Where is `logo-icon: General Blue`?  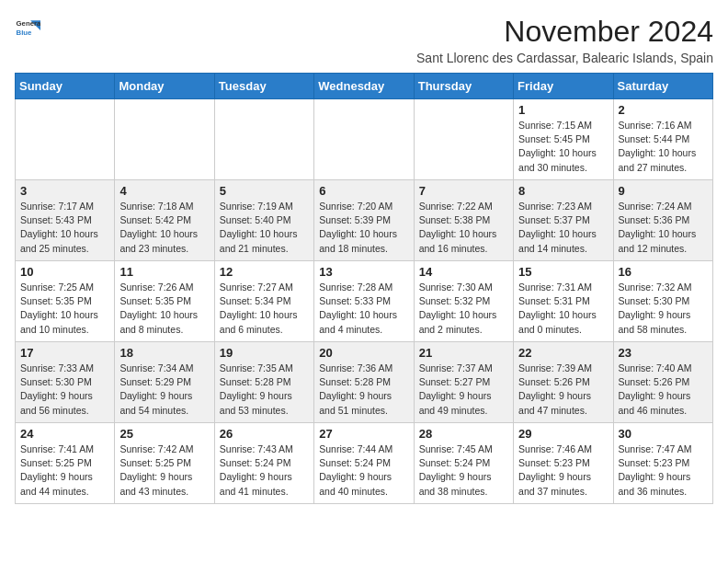 logo-icon: General Blue is located at coordinates (28, 28).